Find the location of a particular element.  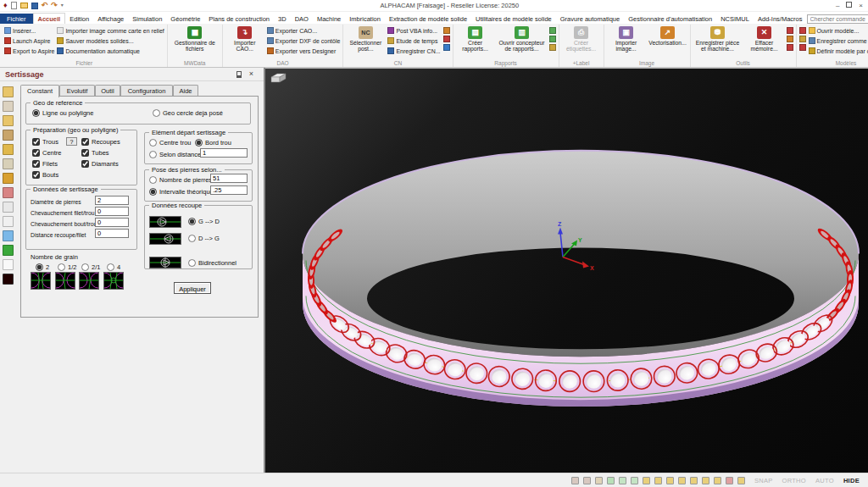

cube-iso-icon is located at coordinates (717, 481).